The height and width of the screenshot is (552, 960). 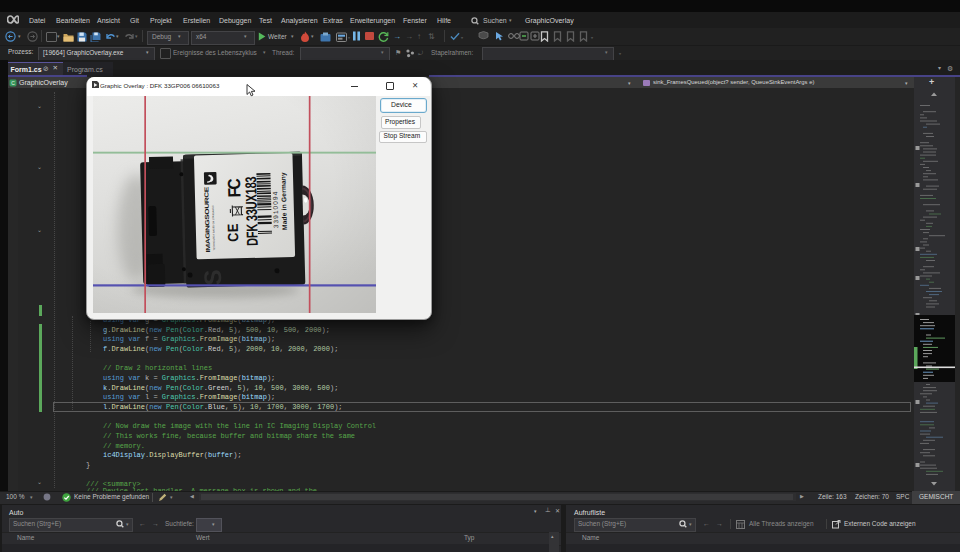 I want to click on svg-text: C, so click(x=13, y=83).